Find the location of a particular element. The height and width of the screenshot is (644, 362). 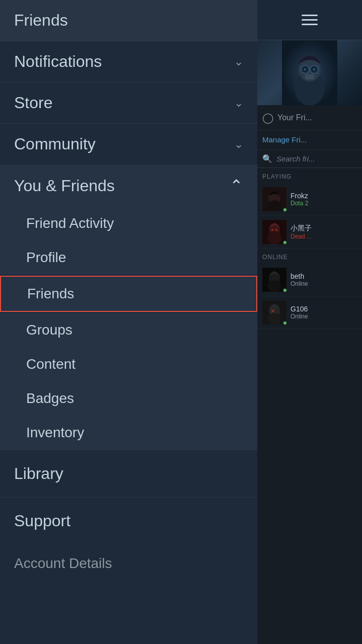

manage-friends-row: Manage Fri... is located at coordinates (310, 140).